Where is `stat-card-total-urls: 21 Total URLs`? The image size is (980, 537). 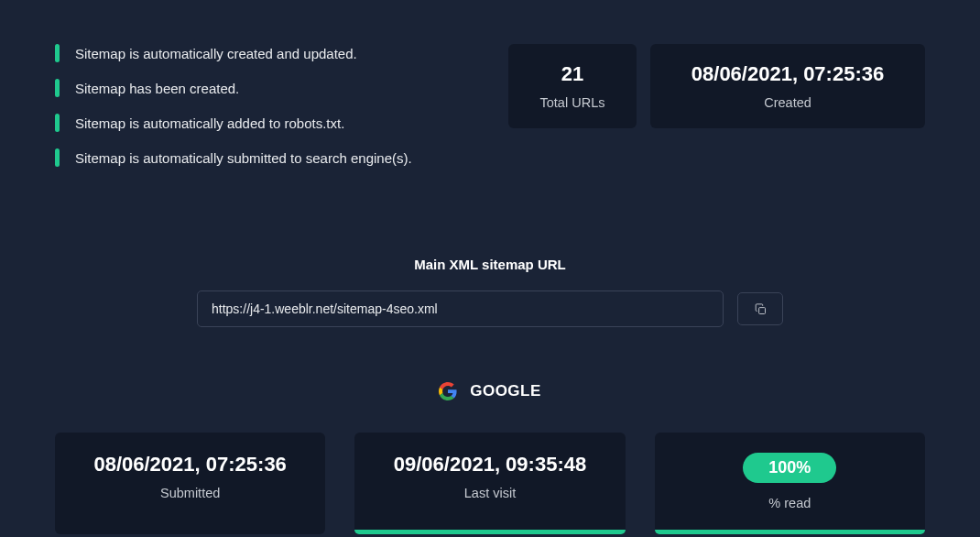
stat-card-total-urls: 21 Total URLs is located at coordinates (572, 86).